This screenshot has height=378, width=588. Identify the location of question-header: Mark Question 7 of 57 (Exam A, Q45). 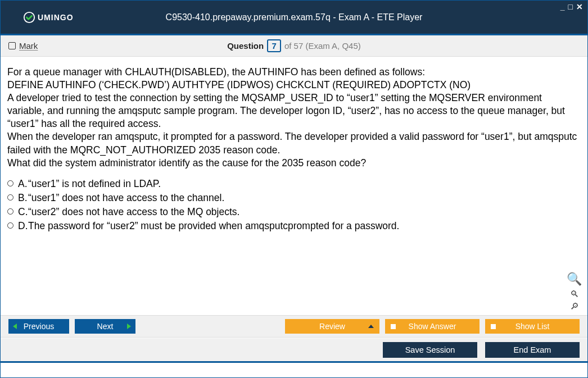
(294, 46).